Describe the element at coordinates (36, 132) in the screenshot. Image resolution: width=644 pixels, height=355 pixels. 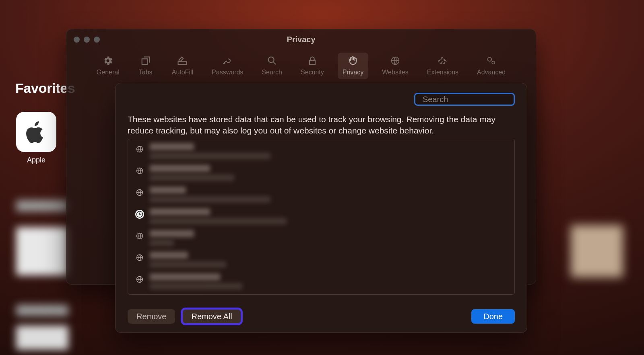
I see `apple-logo-icon` at that location.